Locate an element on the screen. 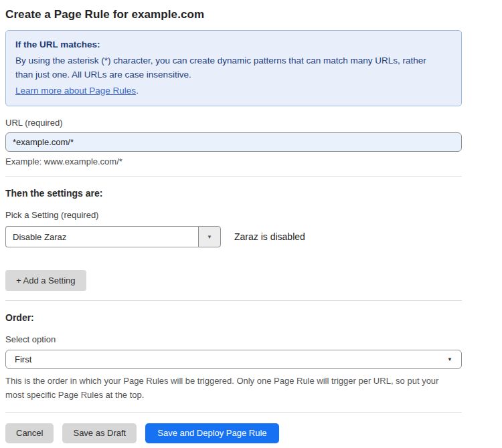 The image size is (502, 448). divider-after-url is located at coordinates (234, 177).